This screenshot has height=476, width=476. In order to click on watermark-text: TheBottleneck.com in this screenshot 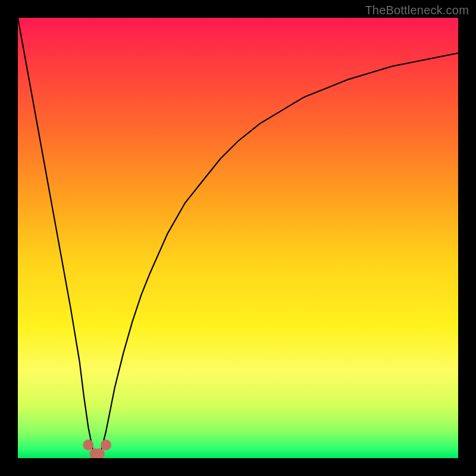, I will do `click(416, 11)`.